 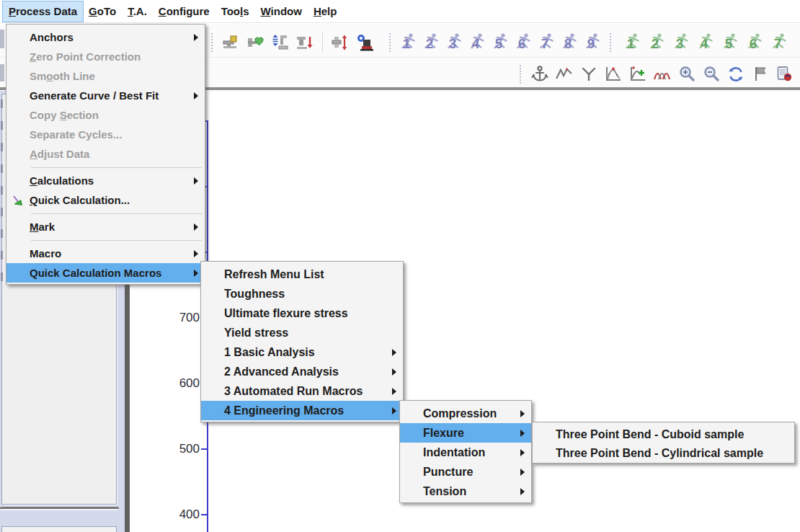 What do you see at coordinates (706, 43) in the screenshot?
I see `run-macro-green-4: 4` at bounding box center [706, 43].